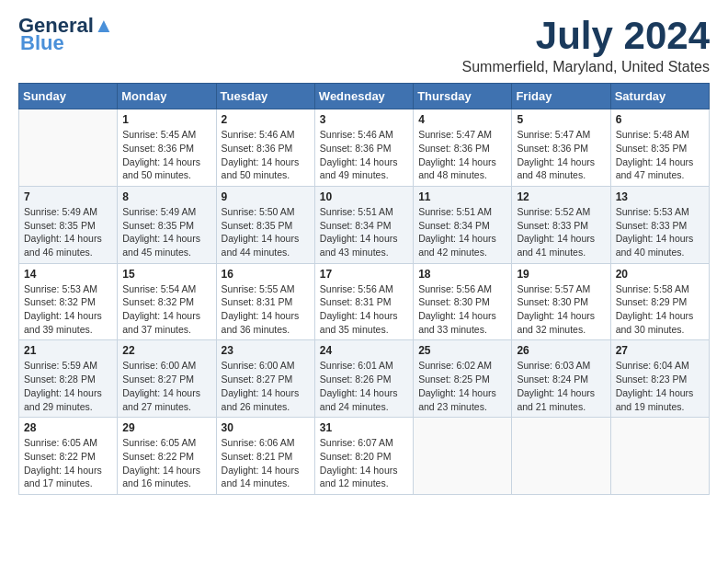 The image size is (728, 563). Describe the element at coordinates (266, 232) in the screenshot. I see `day-info: Sunrise: 5:50 AM Sunset: 8:35 PM Dayligh…` at that location.